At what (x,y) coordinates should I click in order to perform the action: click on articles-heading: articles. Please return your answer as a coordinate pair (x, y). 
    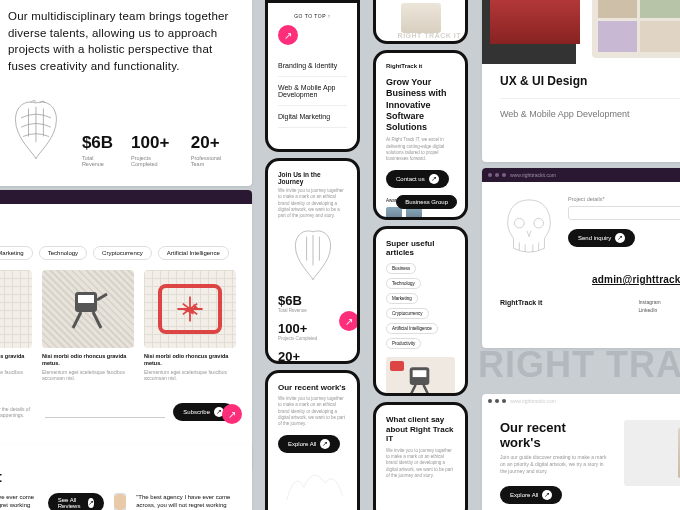
    Looking at the image, I should click on (117, 226).